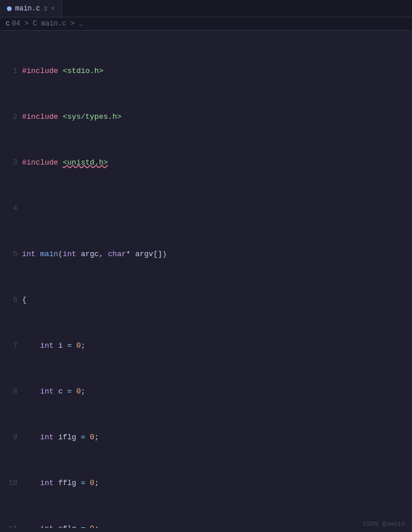 The height and width of the screenshot is (532, 412). Describe the element at coordinates (384, 524) in the screenshot. I see `watermark: CSDN @uwu16` at that location.